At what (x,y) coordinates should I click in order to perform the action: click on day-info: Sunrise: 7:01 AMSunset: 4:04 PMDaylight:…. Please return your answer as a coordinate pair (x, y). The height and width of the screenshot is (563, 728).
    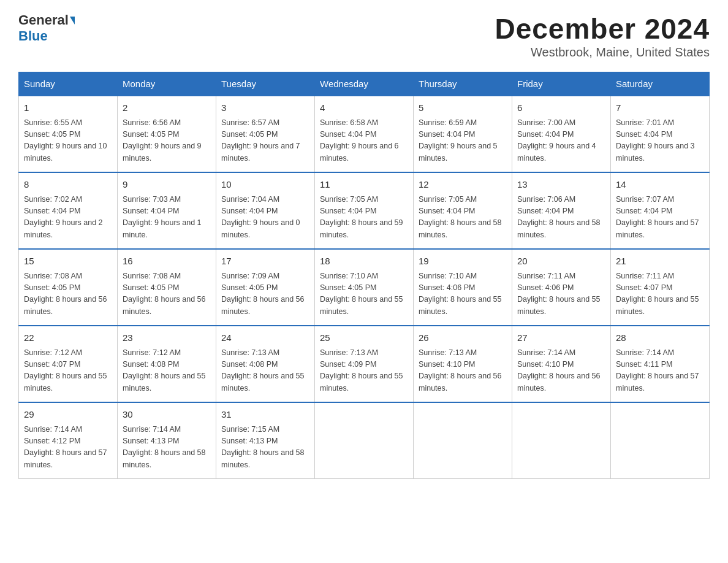
    Looking at the image, I should click on (660, 141).